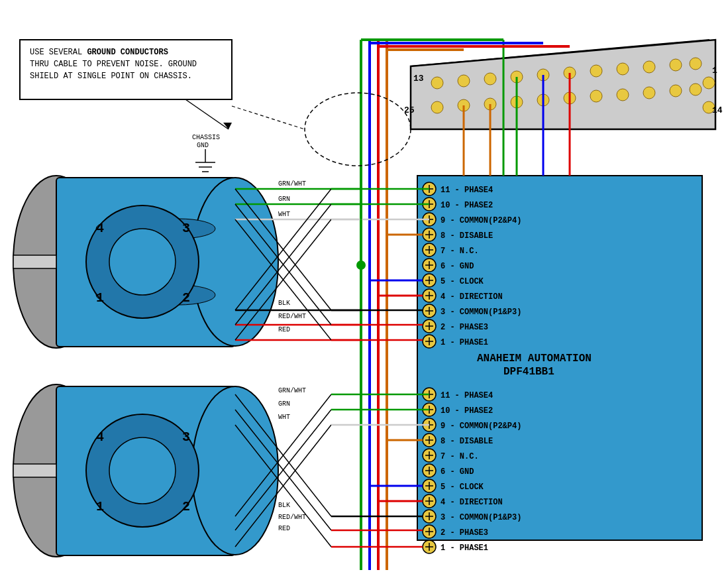 The image size is (728, 574). I want to click on svg-text:SHIELD AT SINGLE POINT ON CHAS: SHIELD AT SINGLE POINT ON CHASSIS., so click(111, 76).